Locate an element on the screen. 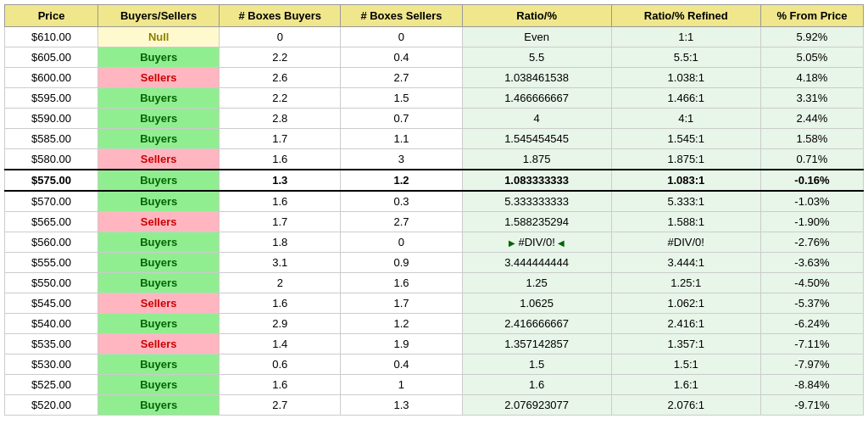  box-sellers-cell: 1.3 is located at coordinates (402, 405).